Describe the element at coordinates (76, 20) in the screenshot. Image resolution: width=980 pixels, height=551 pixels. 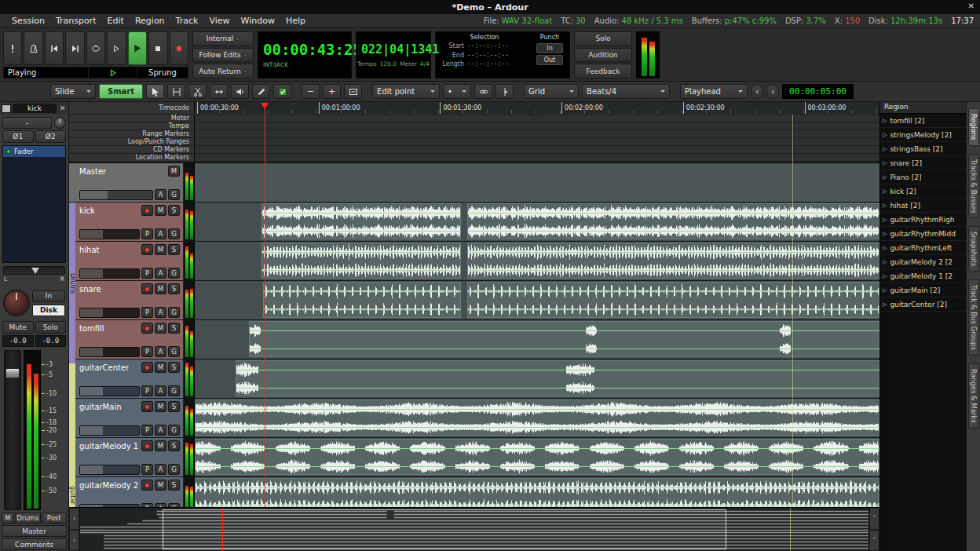
I see `menu-transport: Transport` at that location.